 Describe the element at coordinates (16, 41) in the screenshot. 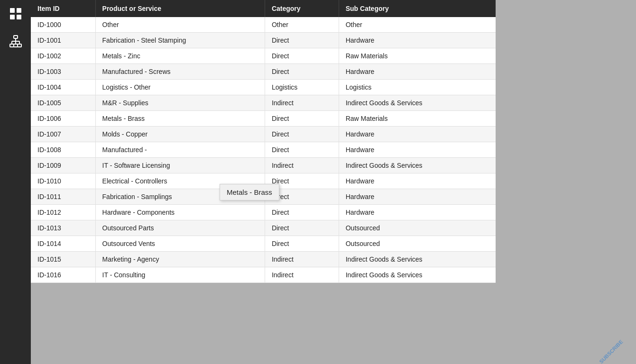

I see `hierarchy-icon` at that location.